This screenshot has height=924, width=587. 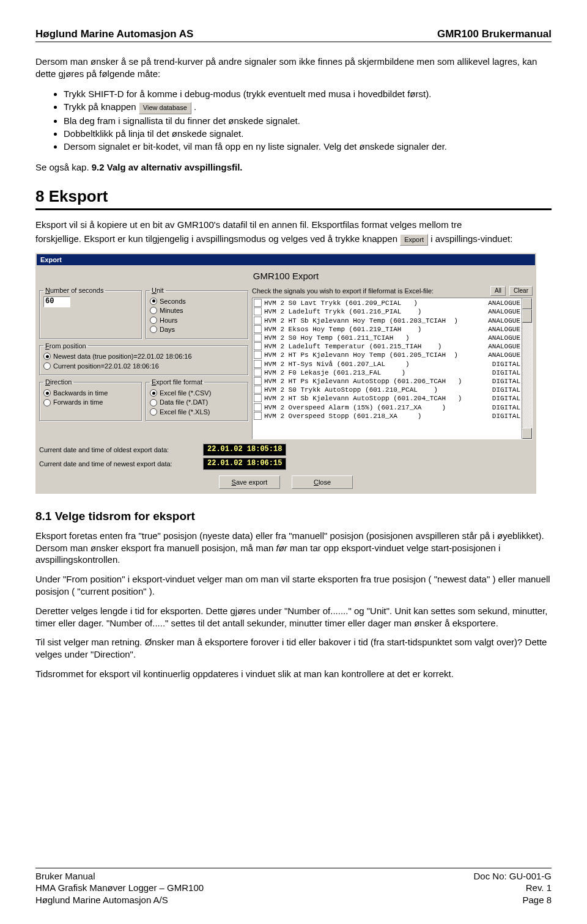 I want to click on signal-list-row: HVM 2 Ladeluft Temperatur (601.215_TIAH …, so click(x=387, y=346).